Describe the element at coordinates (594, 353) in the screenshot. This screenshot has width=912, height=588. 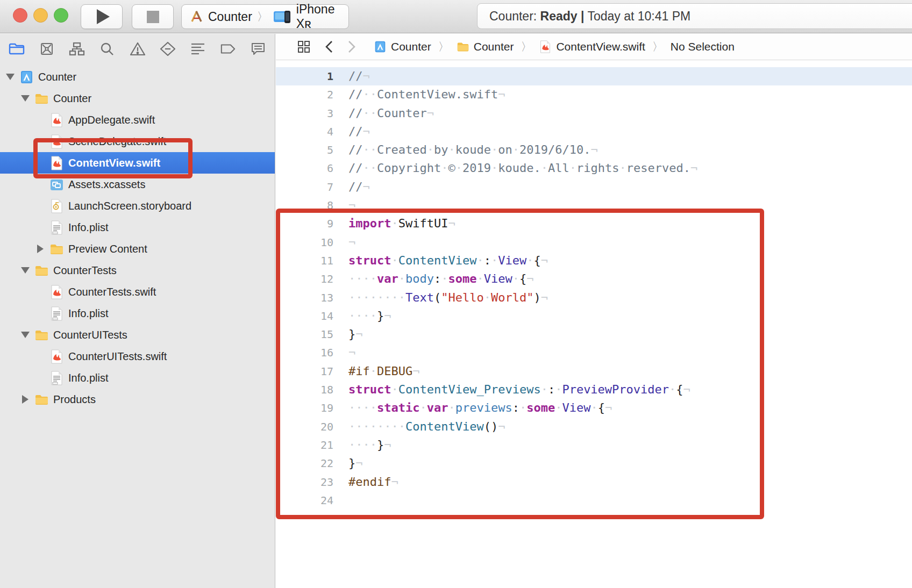
I see `code-line: 16¬` at that location.